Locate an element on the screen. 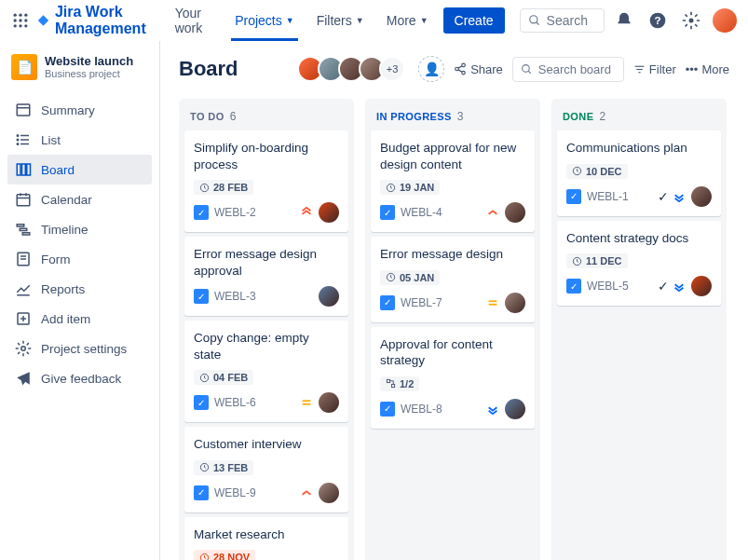 The image size is (748, 560). sidebar-item-label: Give feedback is located at coordinates (81, 378).